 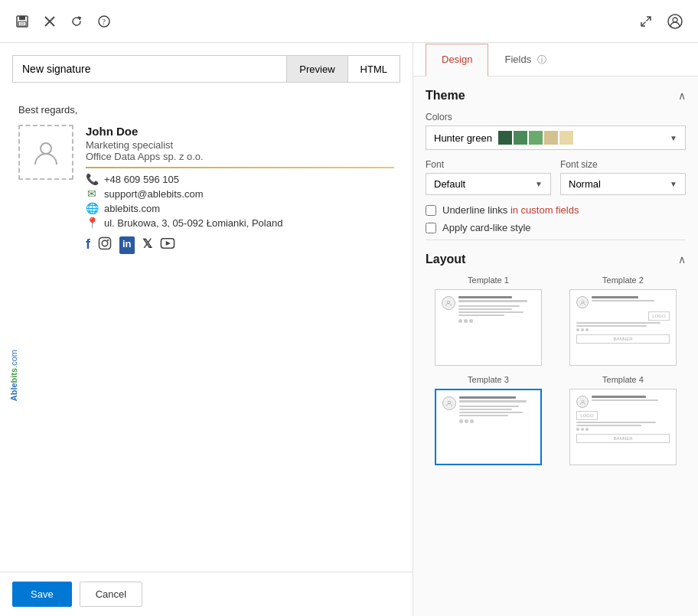 What do you see at coordinates (488, 321) in the screenshot?
I see `template-1-item: Template 1` at bounding box center [488, 321].